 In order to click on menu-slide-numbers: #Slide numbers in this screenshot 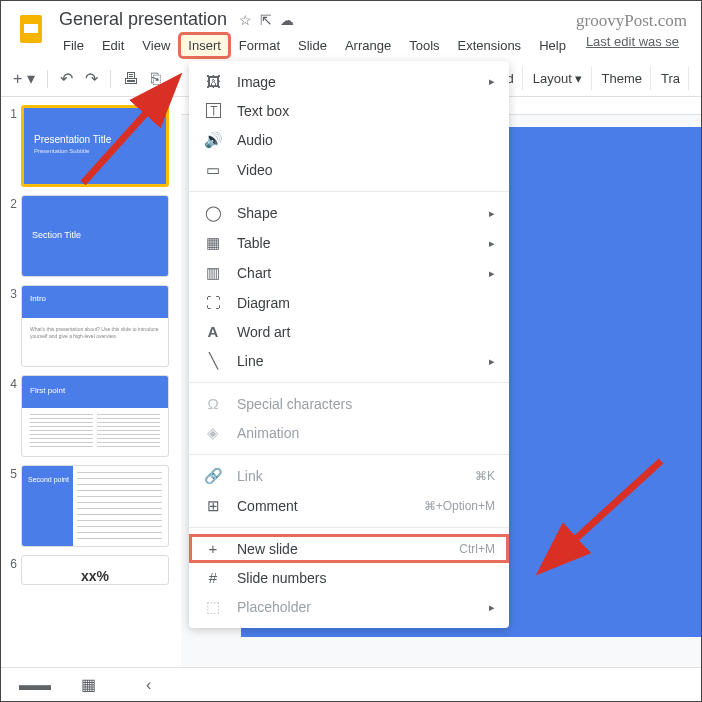, I will do `click(349, 578)`.